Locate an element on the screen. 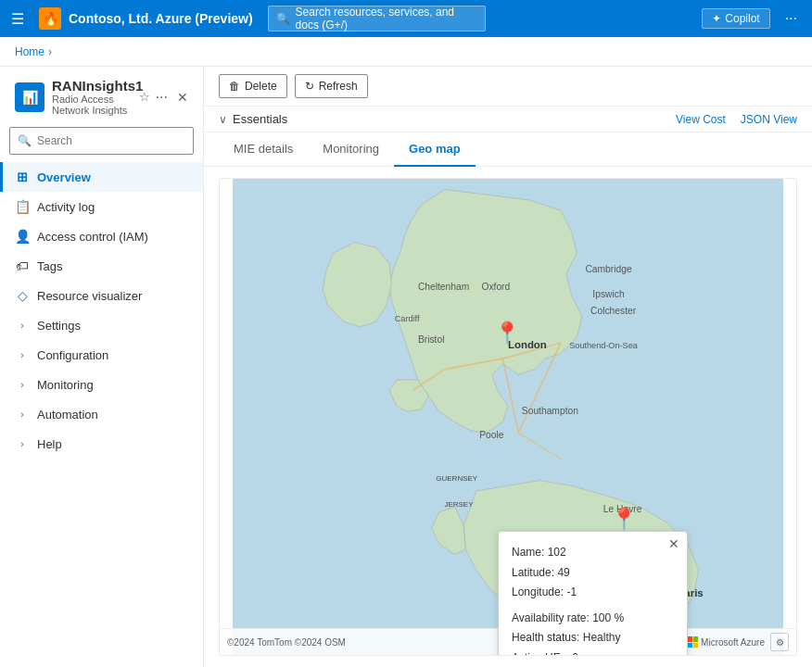  hamburger-menu-icon: ☰ is located at coordinates (18, 19).